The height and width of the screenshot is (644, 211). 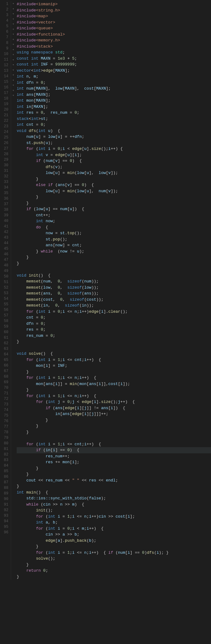 I want to click on line-number: 45, so click(x=5, y=249).